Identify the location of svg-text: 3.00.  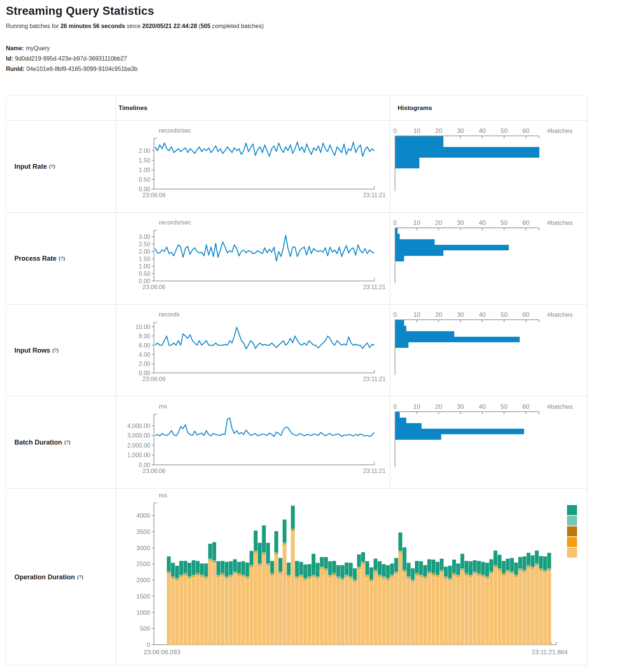
(145, 237).